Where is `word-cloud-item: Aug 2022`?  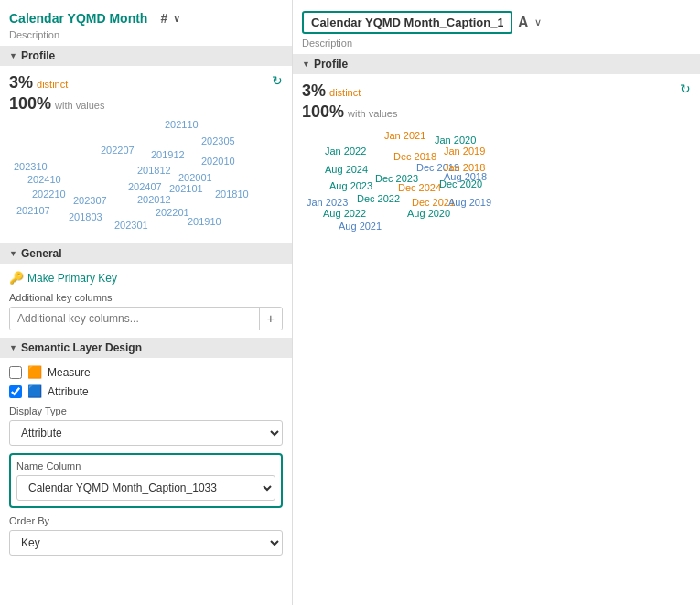
word-cloud-item: Aug 2022 is located at coordinates (344, 213).